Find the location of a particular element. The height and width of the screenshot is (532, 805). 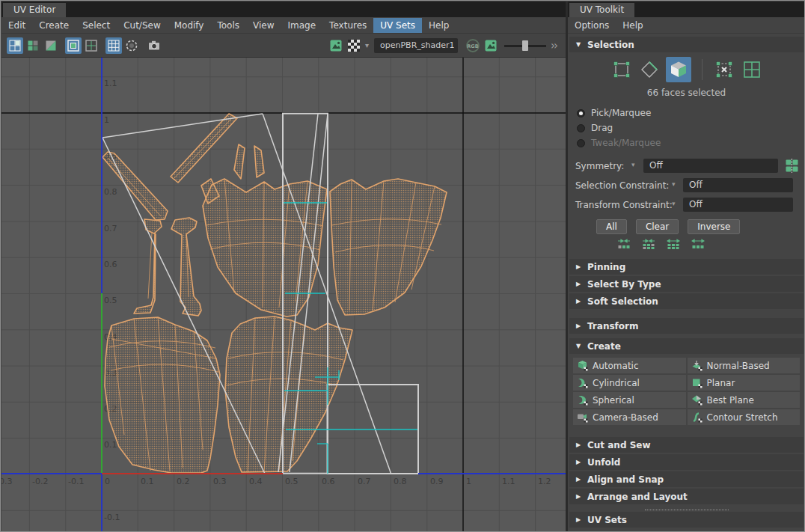

shrink-loop-icon is located at coordinates (649, 244).